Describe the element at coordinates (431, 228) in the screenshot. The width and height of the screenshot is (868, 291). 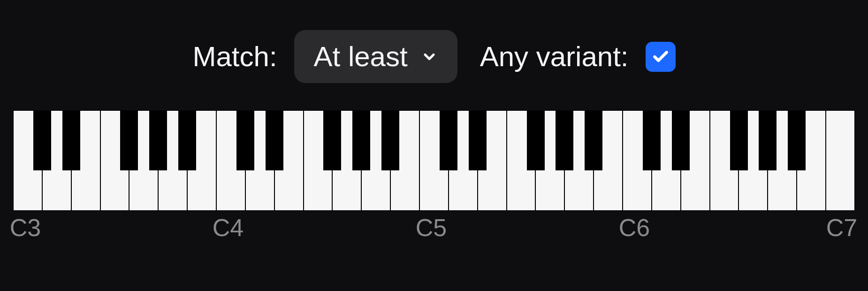
I see `octave-label: C5` at that location.